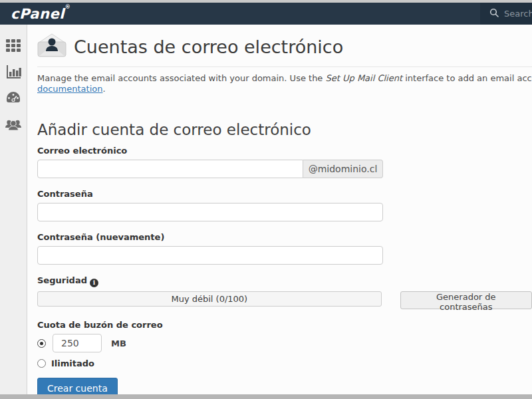 This screenshot has height=399, width=532. Describe the element at coordinates (13, 126) in the screenshot. I see `users-icon` at that location.